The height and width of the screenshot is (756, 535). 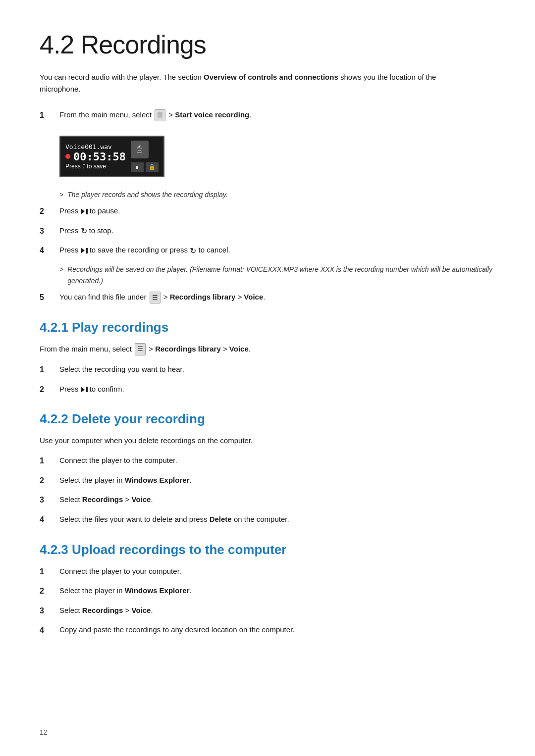 I want to click on play-pause-icon, so click(x=84, y=211).